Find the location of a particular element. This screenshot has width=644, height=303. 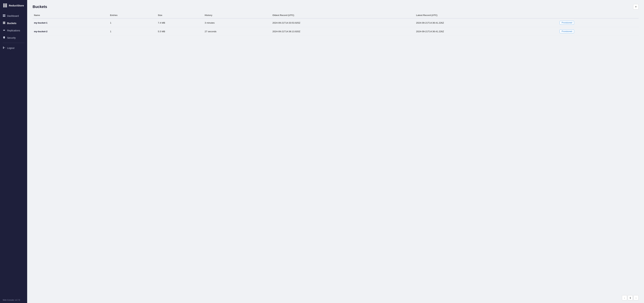

logo-icon is located at coordinates (5, 5).